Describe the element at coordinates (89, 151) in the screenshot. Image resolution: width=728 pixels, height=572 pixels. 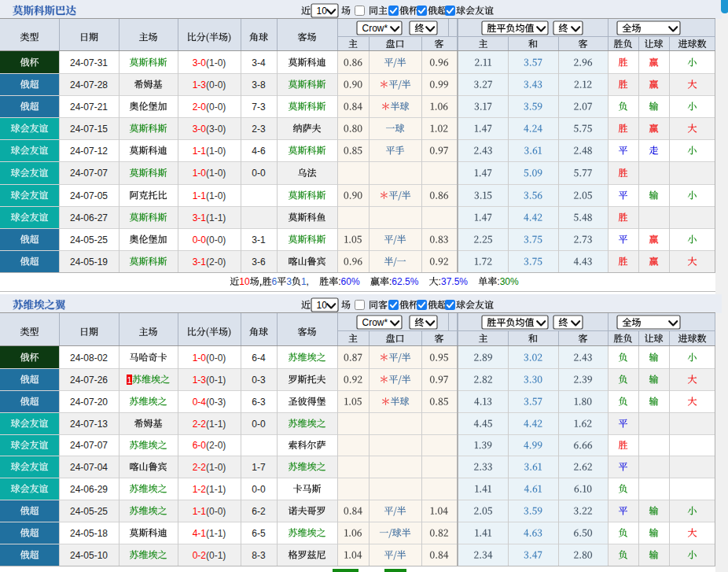
I see `svg-text: 24-07-12` at that location.